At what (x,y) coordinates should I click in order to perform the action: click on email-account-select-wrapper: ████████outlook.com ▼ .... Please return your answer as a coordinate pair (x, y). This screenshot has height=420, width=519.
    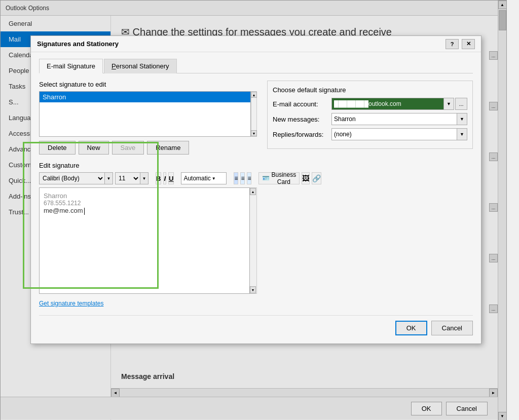
    Looking at the image, I should click on (399, 104).